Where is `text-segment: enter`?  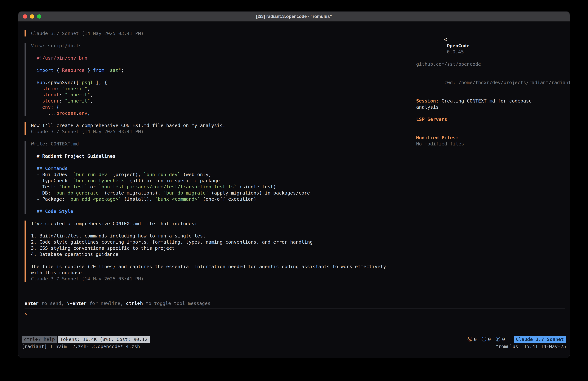 text-segment: enter is located at coordinates (32, 303).